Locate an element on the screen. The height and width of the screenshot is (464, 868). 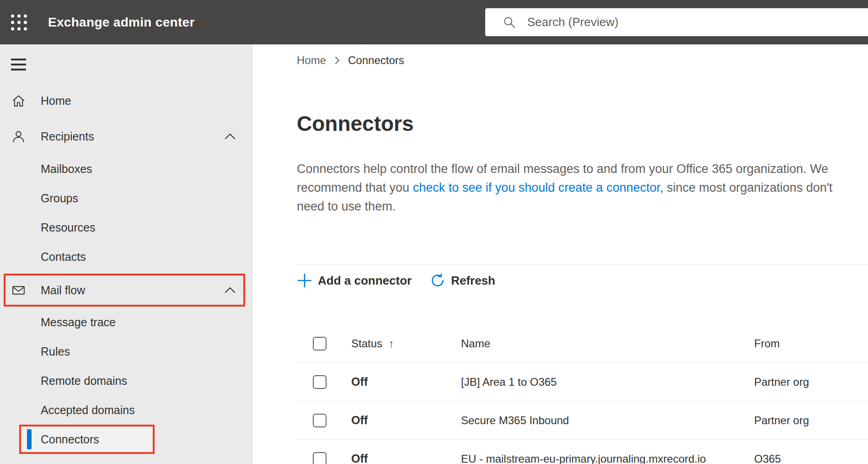
sidebar-item-accepted-domains: Accepted domains is located at coordinates (126, 410).